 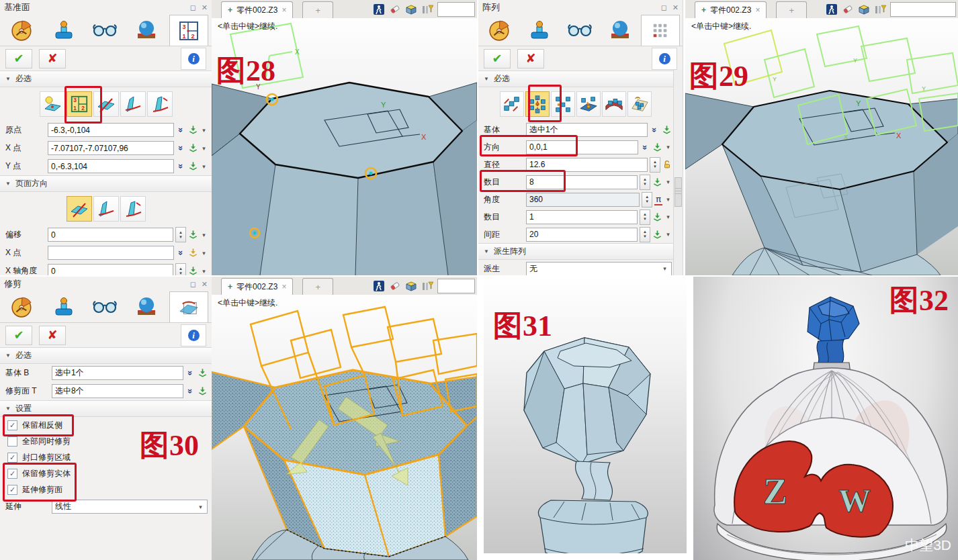 What do you see at coordinates (657, 148) in the screenshot?
I see `pick-direction-icon` at bounding box center [657, 148].